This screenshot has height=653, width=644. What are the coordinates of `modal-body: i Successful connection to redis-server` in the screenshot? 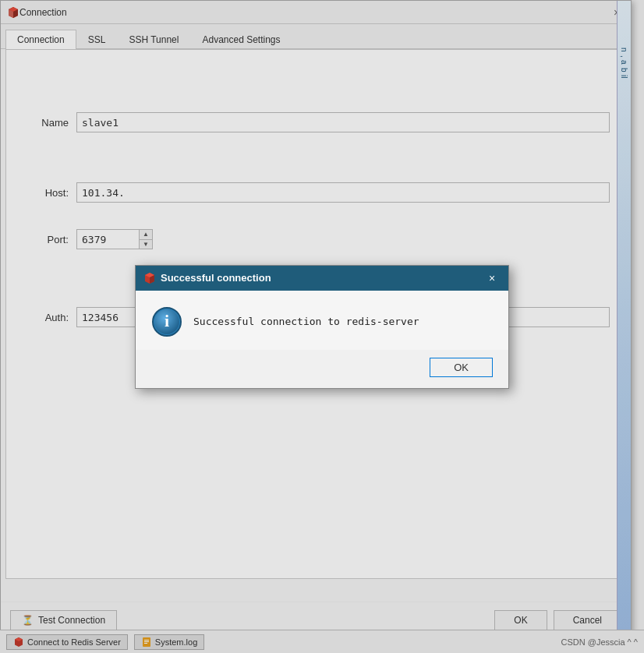 It's located at (322, 320).